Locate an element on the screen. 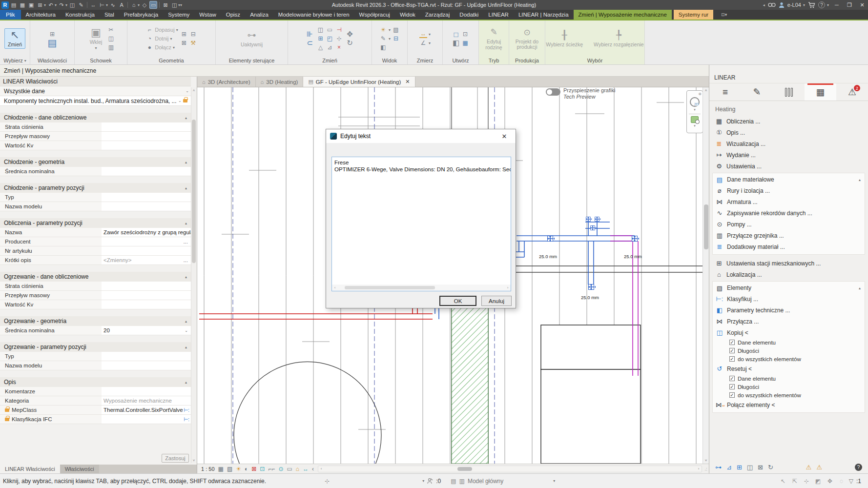 The height and width of the screenshot is (488, 868). sun-icon: ☀ is located at coordinates (383, 30).